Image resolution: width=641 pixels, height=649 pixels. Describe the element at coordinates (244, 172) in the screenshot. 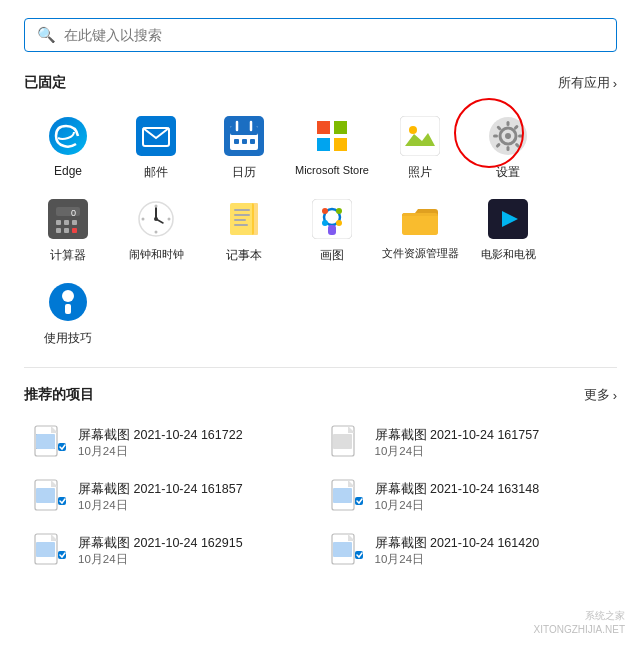

I see `calendar-label: 日历` at that location.